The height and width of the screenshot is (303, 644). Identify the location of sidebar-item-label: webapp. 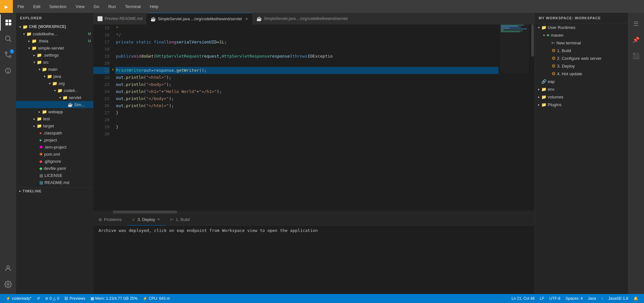
(56, 112).